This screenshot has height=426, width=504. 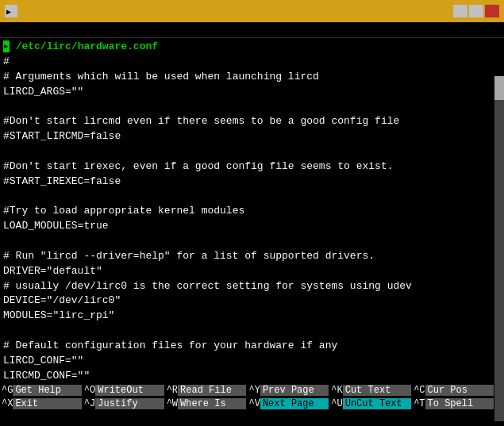 What do you see at coordinates (252, 301) in the screenshot?
I see `editor-line: DEVICE="/dev/lirc0"` at bounding box center [252, 301].